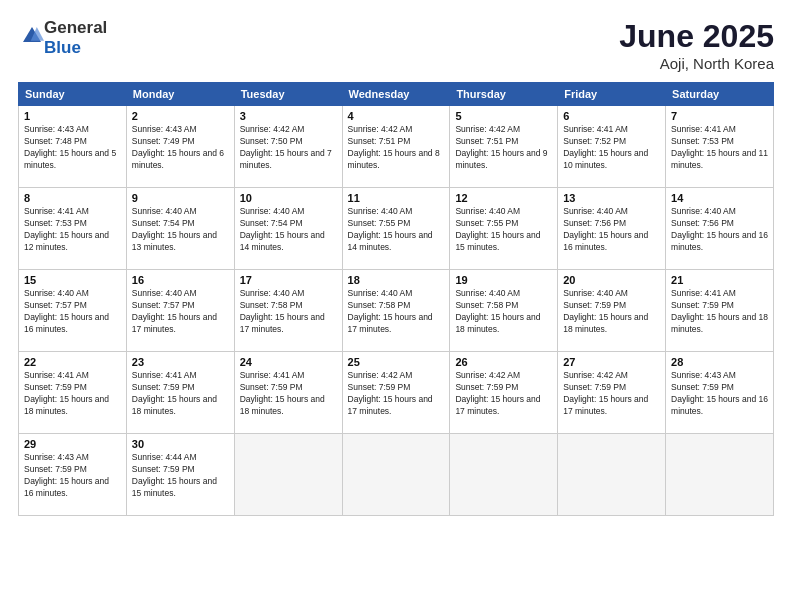 The image size is (792, 612). Describe the element at coordinates (396, 198) in the screenshot. I see `day-number: 11` at that location.